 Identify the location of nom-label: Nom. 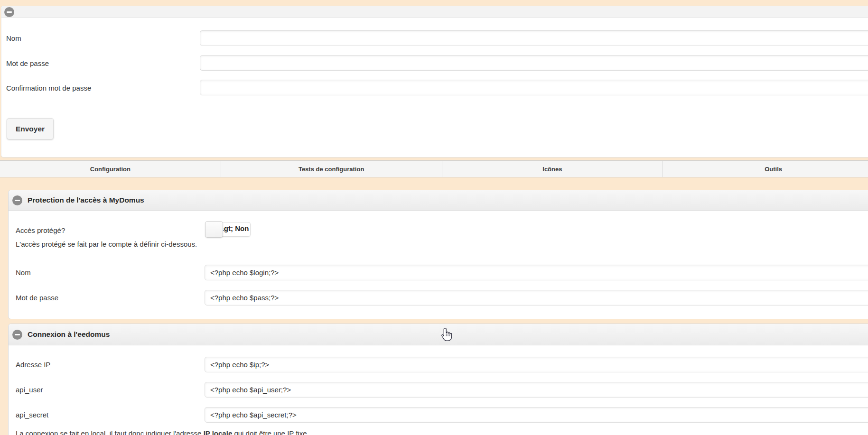
(14, 38).